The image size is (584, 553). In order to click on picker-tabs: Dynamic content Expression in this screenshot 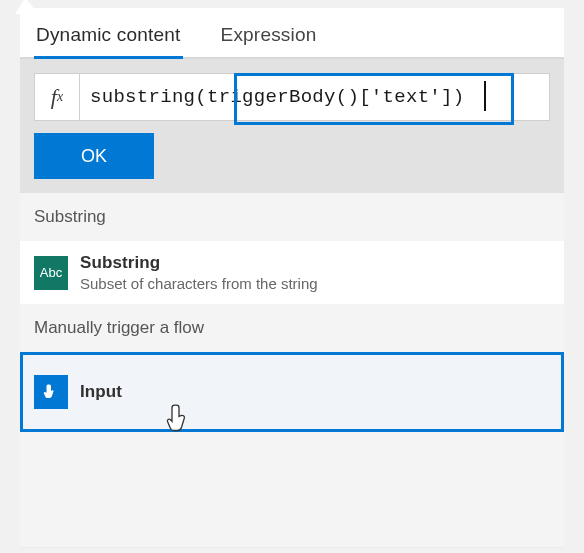, I will do `click(292, 34)`.